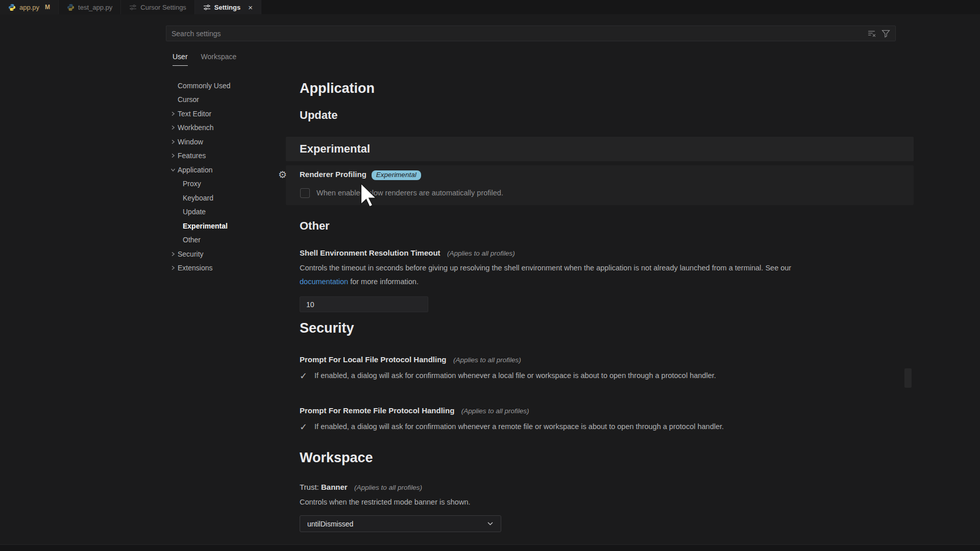  What do you see at coordinates (219, 86) in the screenshot?
I see `sidebar-item-commonly-used: Commonly Used` at bounding box center [219, 86].